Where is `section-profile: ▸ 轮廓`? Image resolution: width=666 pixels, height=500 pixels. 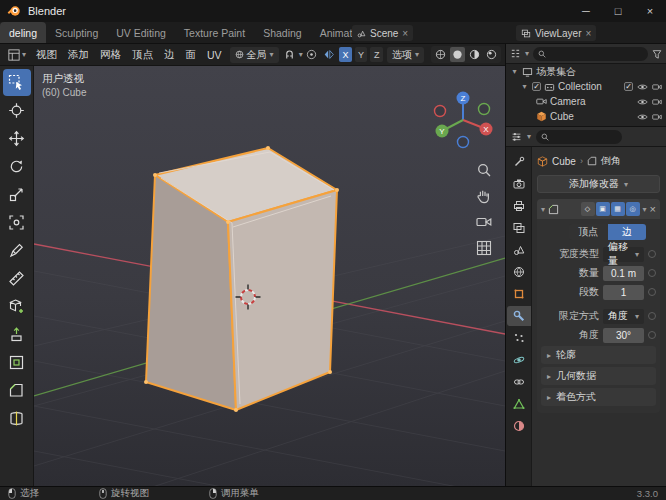
section-profile: ▸ 轮廓 is located at coordinates (598, 355).